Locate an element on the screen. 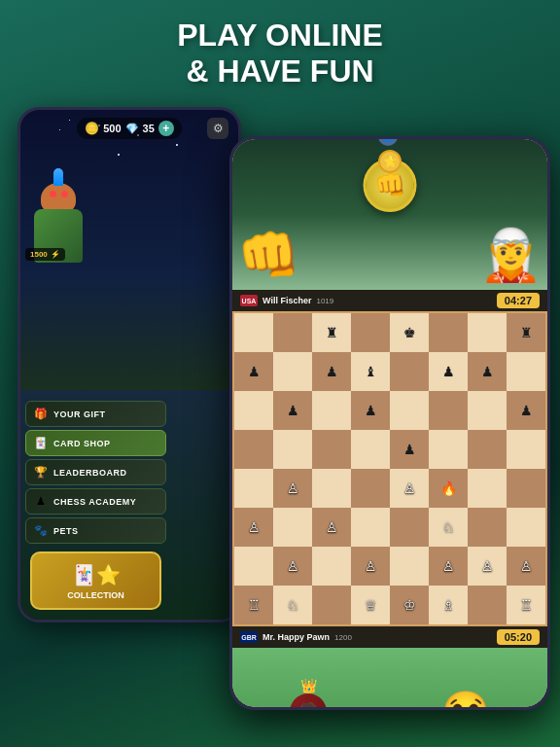 The height and width of the screenshot is (747, 560). chess-cell: 🔥 is located at coordinates (448, 488).